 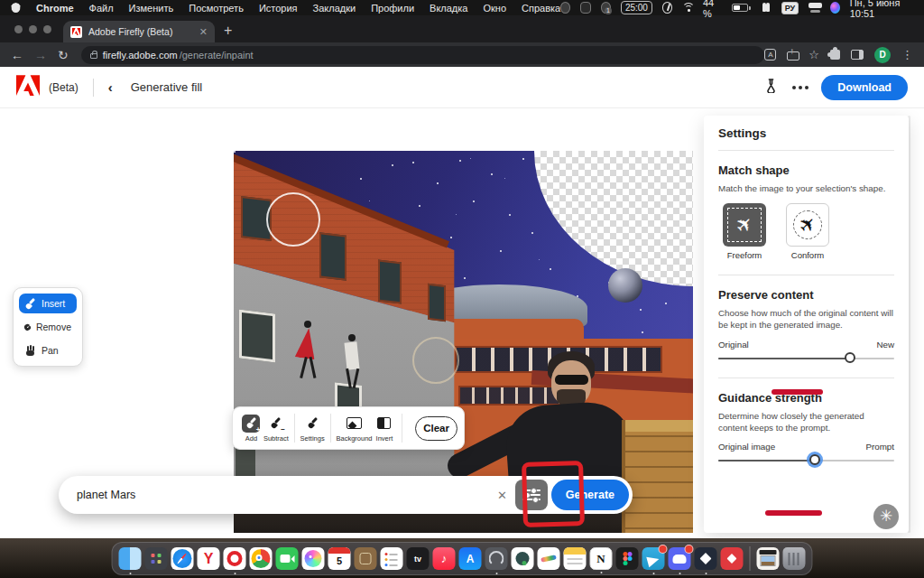 I want to click on flash-status-icon, so click(x=668, y=7).